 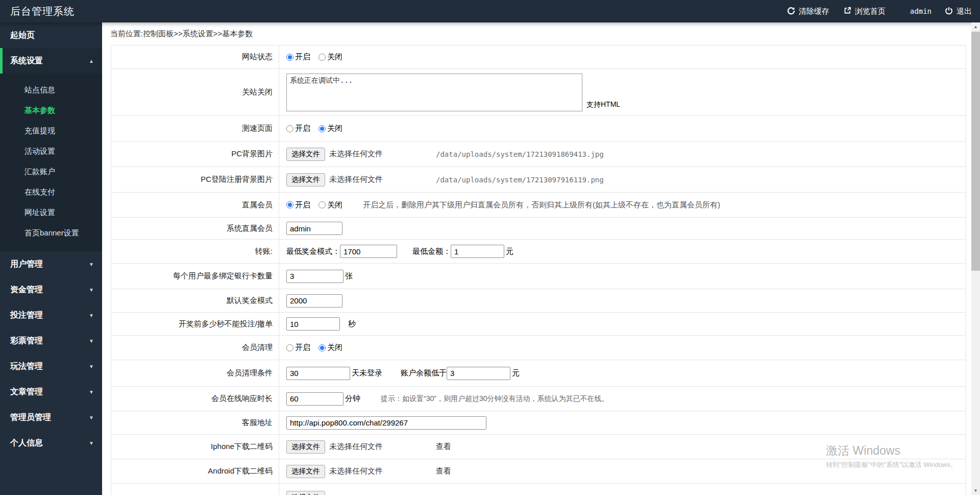 What do you see at coordinates (91, 61) in the screenshot?
I see `chevron-up-icon: ▲` at bounding box center [91, 61].